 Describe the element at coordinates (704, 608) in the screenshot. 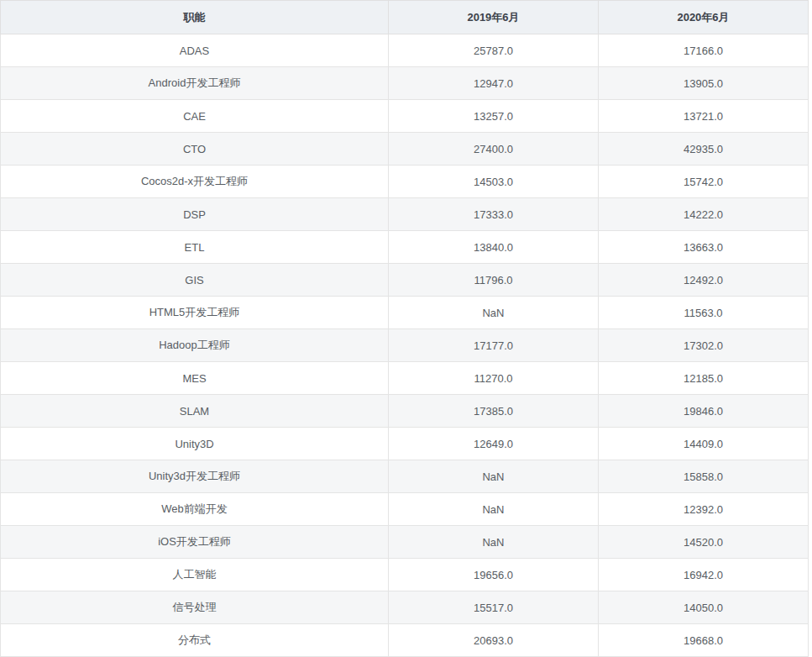

I see `value-2020-cell: 14050.0` at that location.